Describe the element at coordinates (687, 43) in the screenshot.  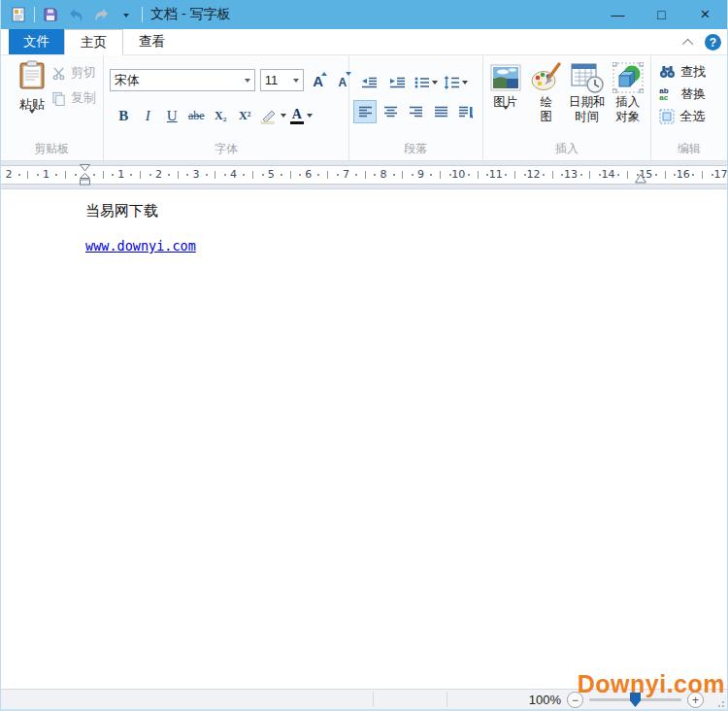
I see `collapse-ribbon-icon` at that location.